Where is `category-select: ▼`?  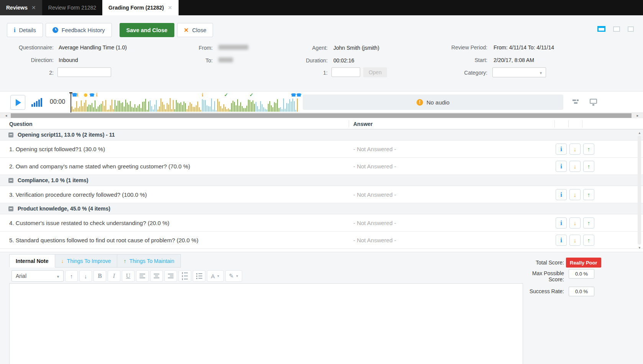 category-select: ▼ is located at coordinates (519, 72).